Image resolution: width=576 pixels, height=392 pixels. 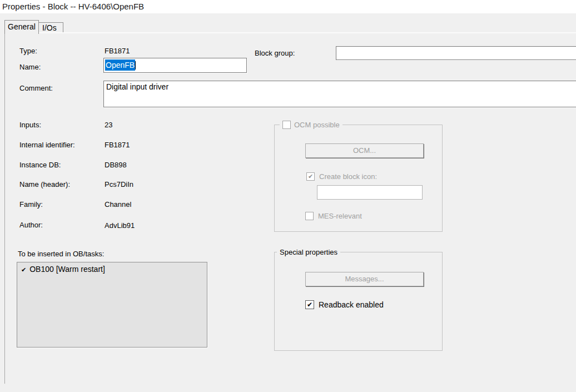 What do you see at coordinates (358, 301) in the screenshot?
I see `special-properties-group: Special properties Messages... ✔ Readbac…` at bounding box center [358, 301].